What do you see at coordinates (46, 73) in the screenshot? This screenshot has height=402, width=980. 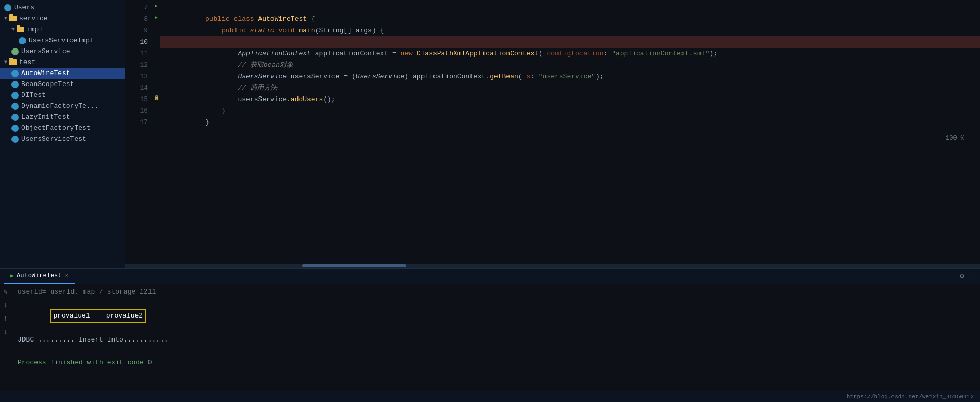 I see `sidebar-item-label: AutoWireTest` at bounding box center [46, 73].